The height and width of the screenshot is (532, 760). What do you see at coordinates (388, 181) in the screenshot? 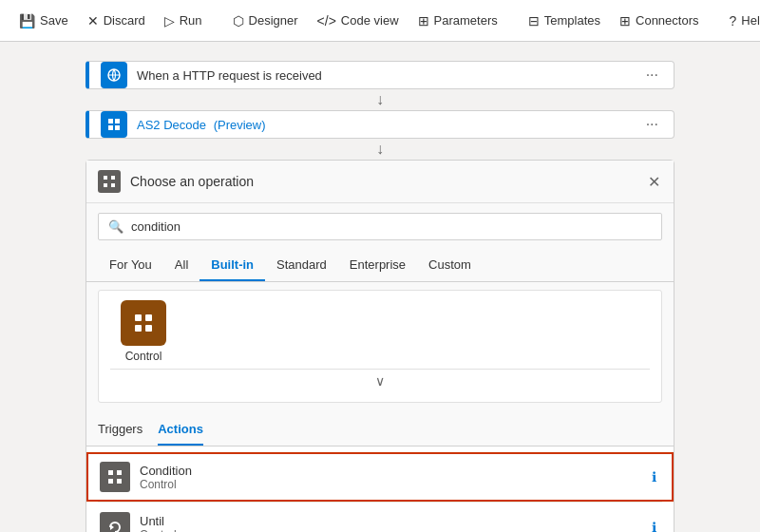
I see `choose-operation-title: Choose an operation` at bounding box center [388, 181].